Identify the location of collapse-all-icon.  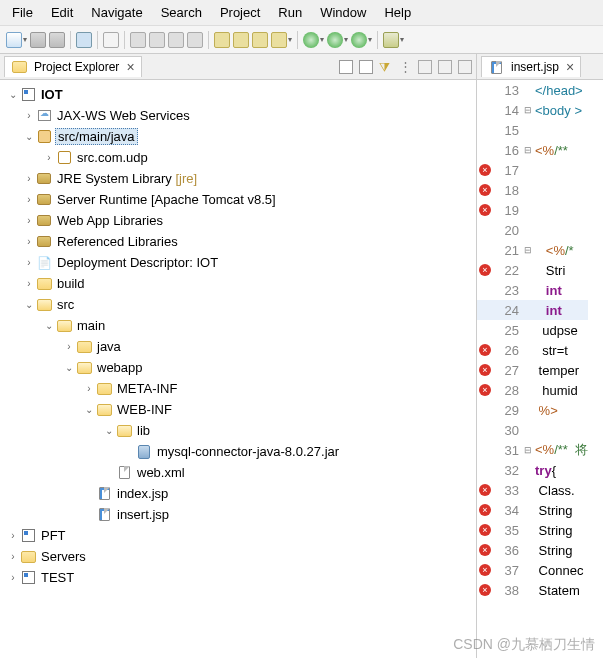
(346, 67).